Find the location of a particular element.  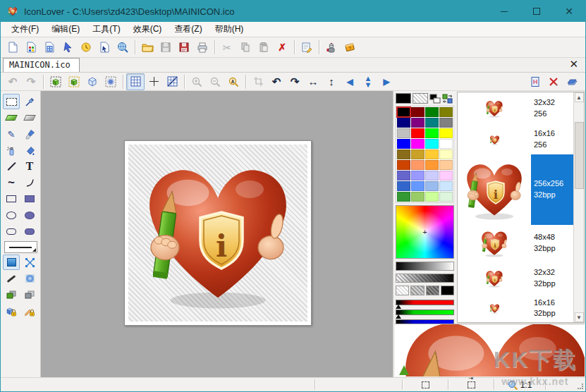

print-button is located at coordinates (202, 47).